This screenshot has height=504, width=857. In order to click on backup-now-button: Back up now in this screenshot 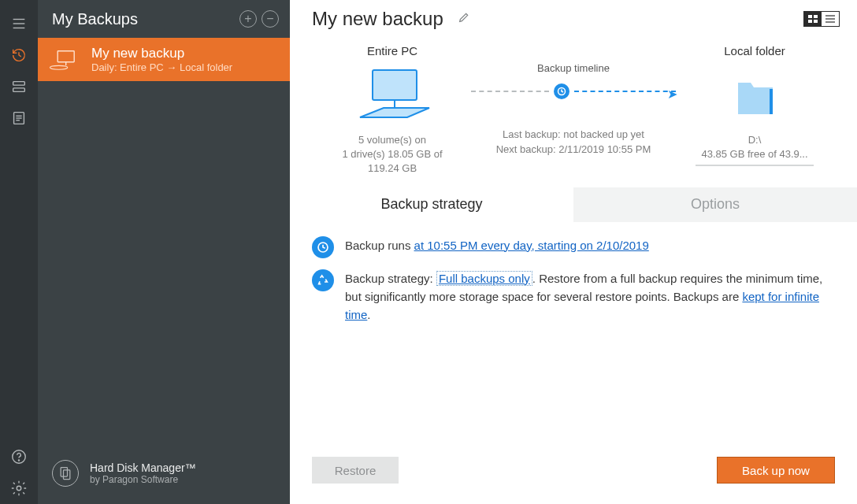, I will do `click(776, 470)`.